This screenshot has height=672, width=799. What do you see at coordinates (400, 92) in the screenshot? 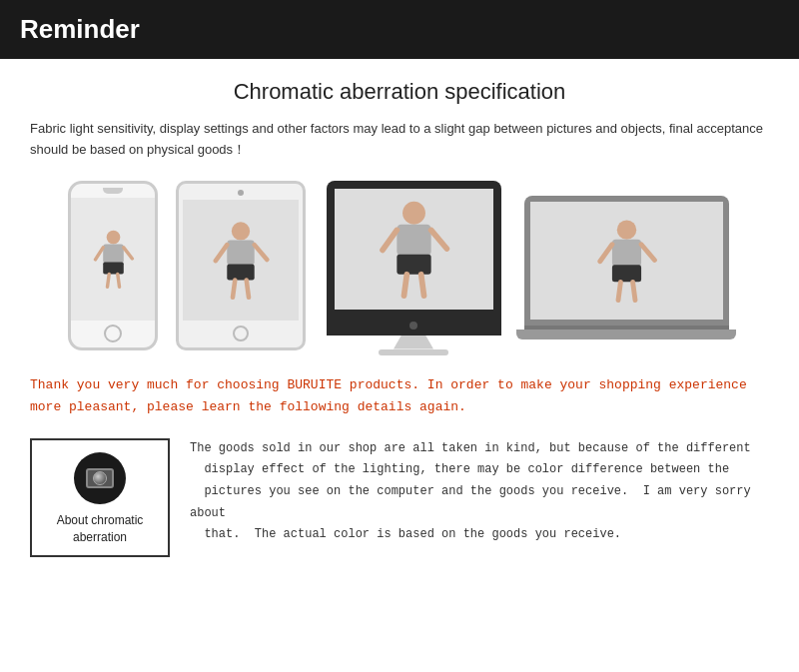
I see `section-title: Chromatic aberration specification` at bounding box center [400, 92].